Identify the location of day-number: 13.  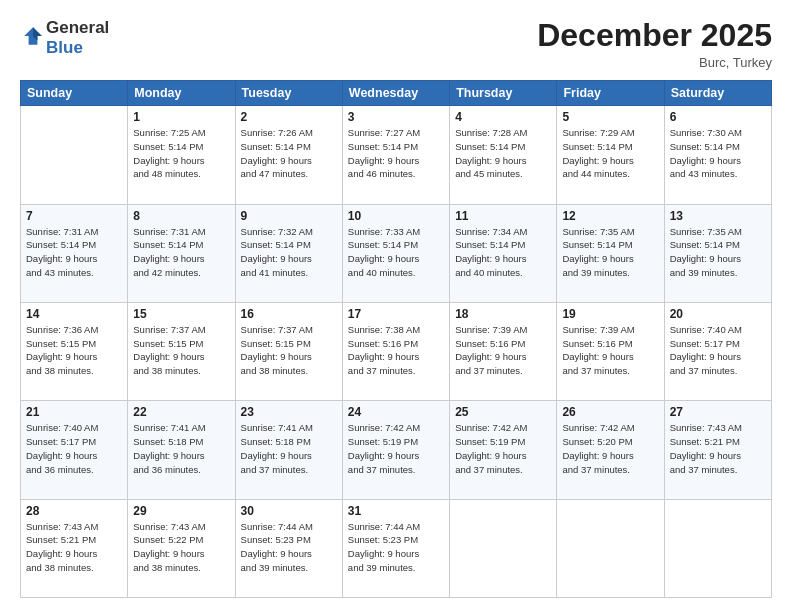
(718, 216).